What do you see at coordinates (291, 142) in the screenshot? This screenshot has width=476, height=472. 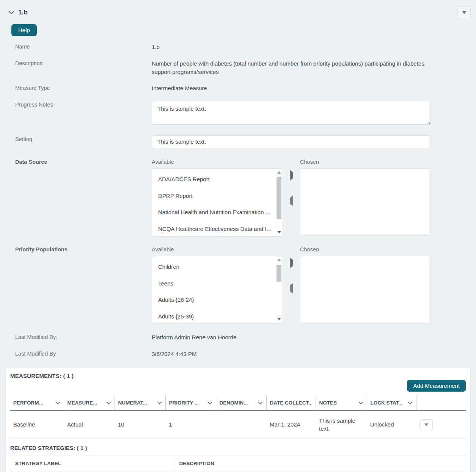 I see `setting-input` at bounding box center [291, 142].